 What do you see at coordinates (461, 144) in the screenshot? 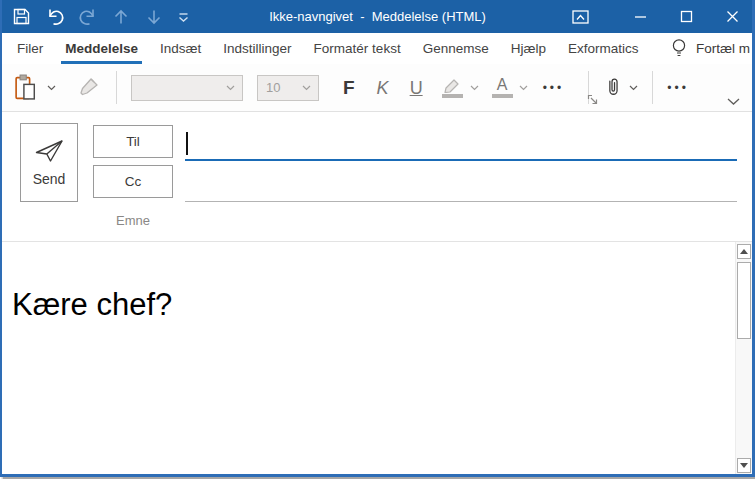
I see `to-input` at bounding box center [461, 144].